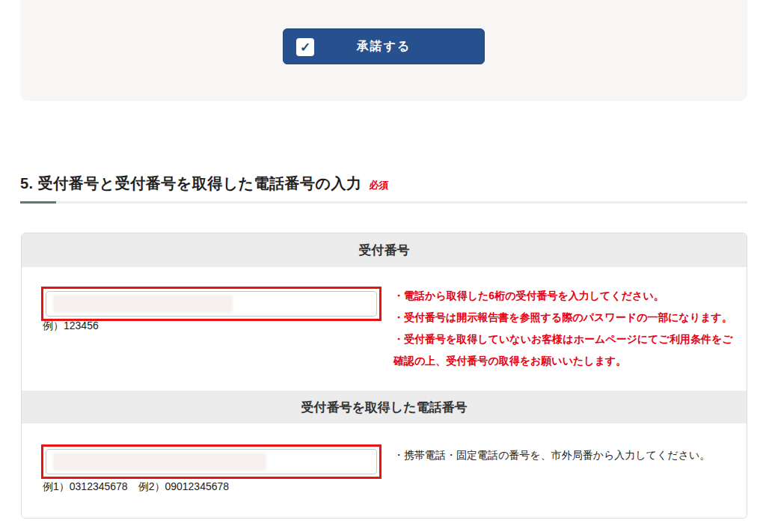 This screenshot has height=532, width=766. I want to click on phone-number-example: 例1）0312345678 例2）09012345678, so click(136, 487).